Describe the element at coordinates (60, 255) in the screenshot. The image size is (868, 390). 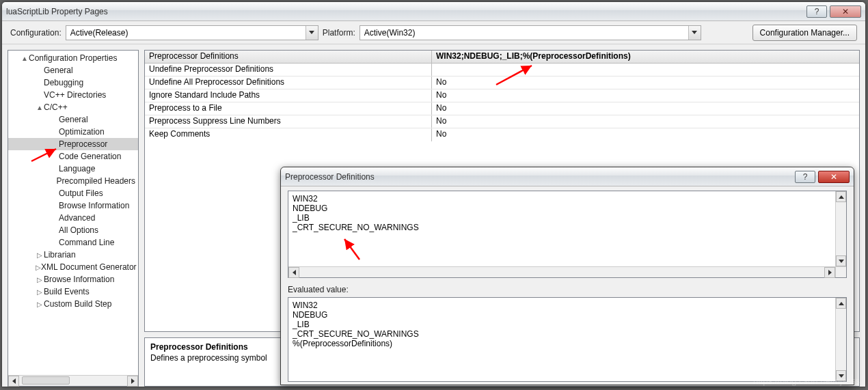
I see `tree-item-label: Librarian` at that location.